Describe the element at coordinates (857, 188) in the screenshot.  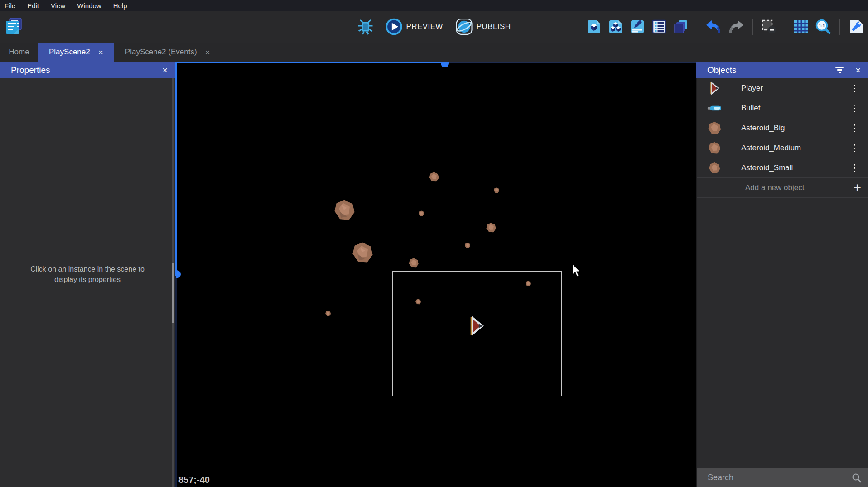
I see `plus-icon: +` at that location.